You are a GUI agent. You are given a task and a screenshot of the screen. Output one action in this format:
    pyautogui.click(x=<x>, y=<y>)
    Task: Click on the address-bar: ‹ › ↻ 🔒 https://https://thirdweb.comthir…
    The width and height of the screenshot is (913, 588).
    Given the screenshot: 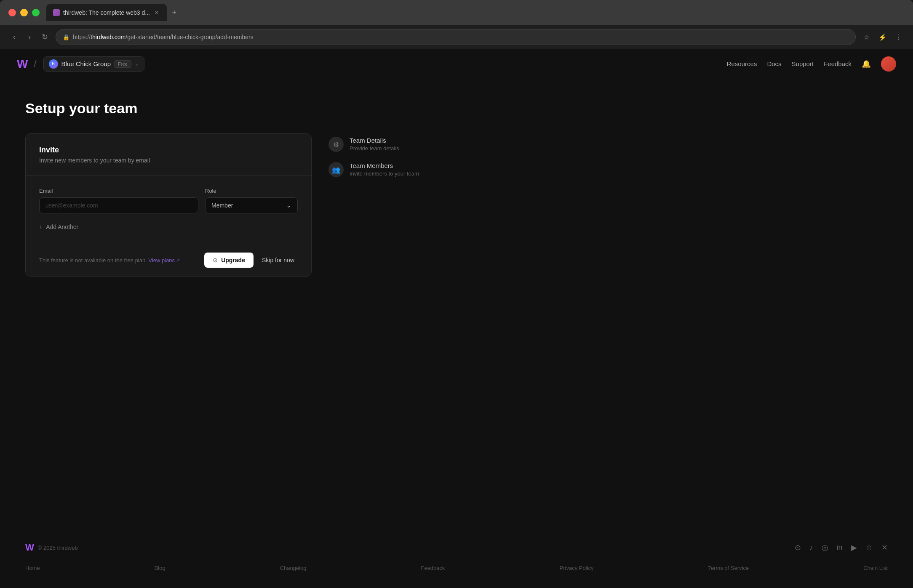 What is the action you would take?
    pyautogui.click(x=456, y=37)
    